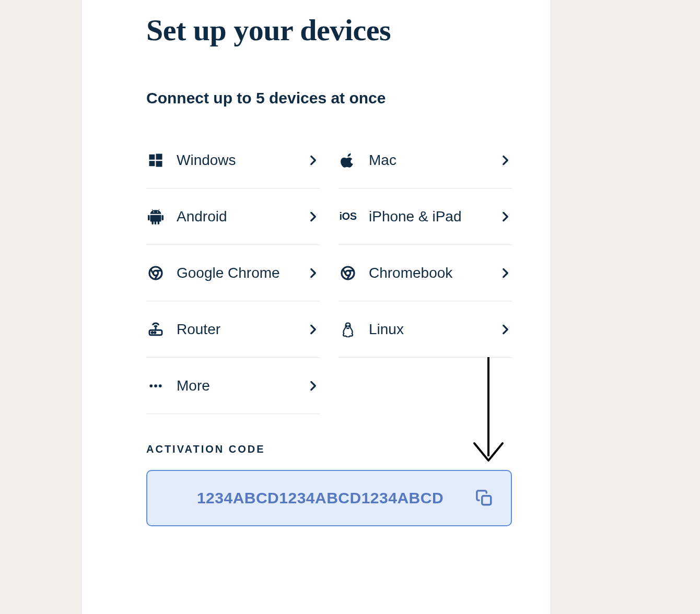 The height and width of the screenshot is (614, 700). I want to click on windows-icon, so click(156, 160).